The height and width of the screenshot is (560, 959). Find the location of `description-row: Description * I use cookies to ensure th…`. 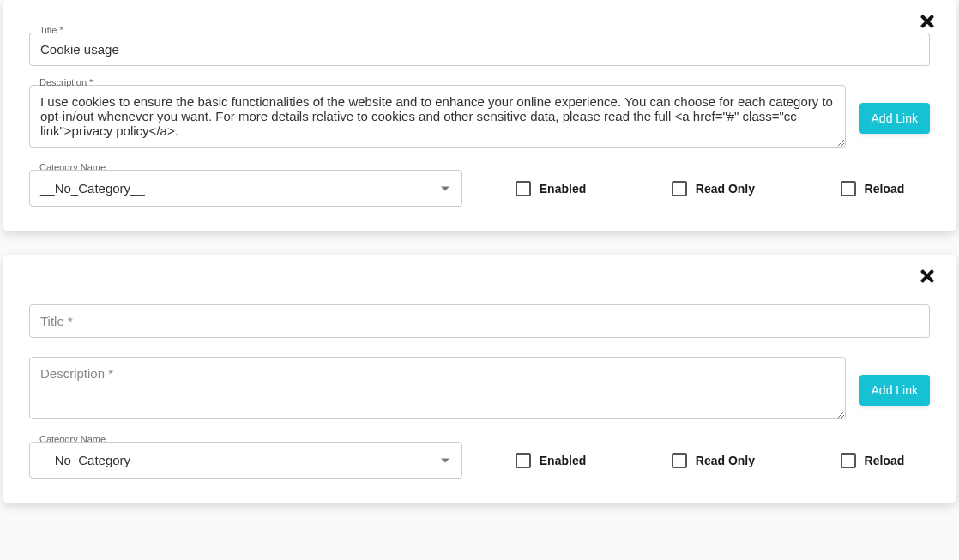

description-row: Description * I use cookies to ensure th… is located at coordinates (480, 118).